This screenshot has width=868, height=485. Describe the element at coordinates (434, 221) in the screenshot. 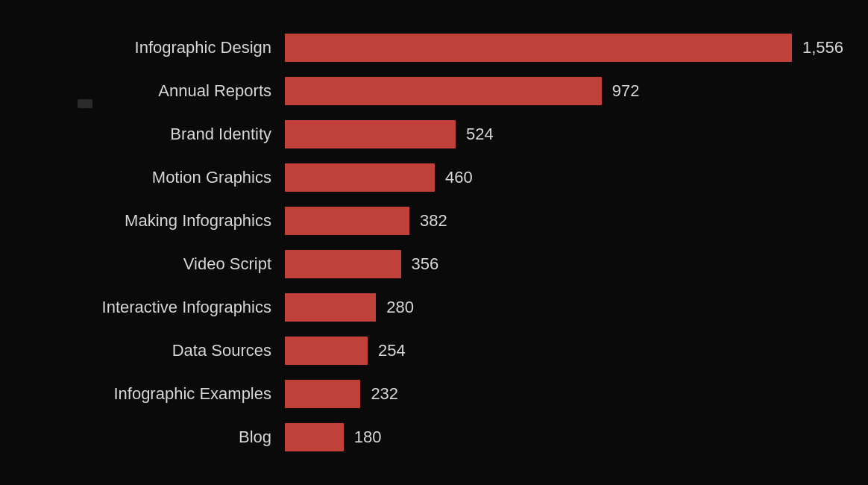

I see `bar-value: 382` at that location.